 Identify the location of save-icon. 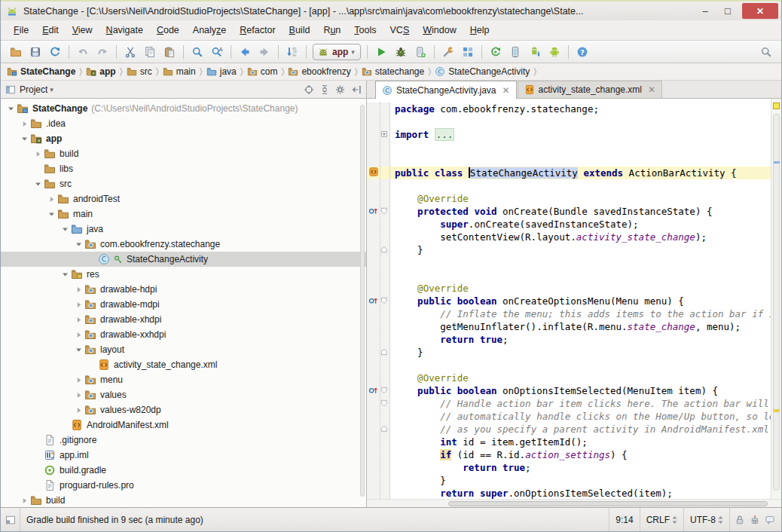
(35, 52).